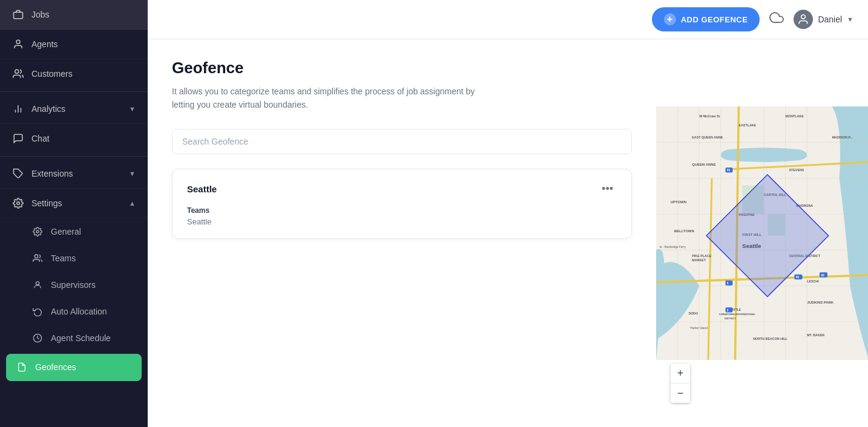 The image size is (868, 427). What do you see at coordinates (402, 210) in the screenshot?
I see `card-teams-label: Teams` at bounding box center [402, 210].